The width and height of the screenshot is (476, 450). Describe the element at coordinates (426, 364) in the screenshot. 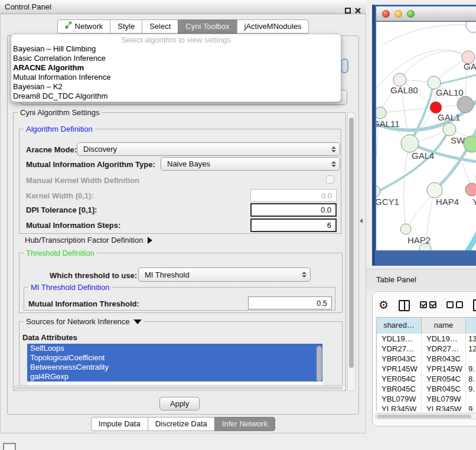

I see `node-table: shared…nameA YDL19…YDL19…13YDR27…YDR27…1…` at that location.